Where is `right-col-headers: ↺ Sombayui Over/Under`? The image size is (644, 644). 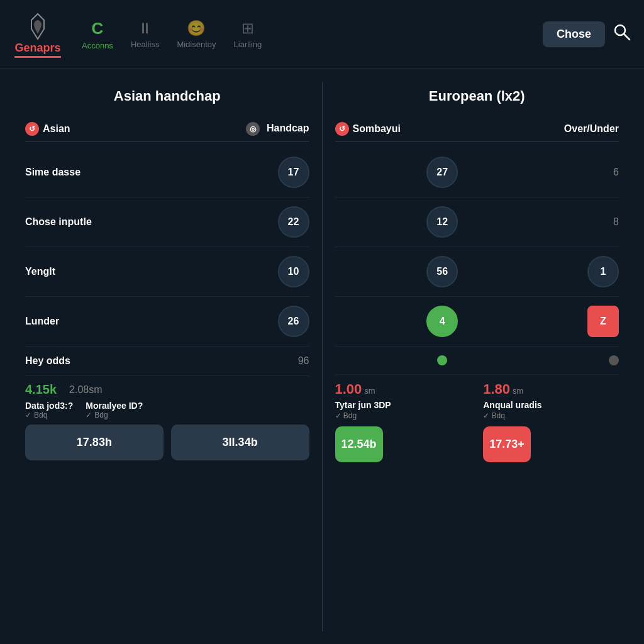
right-col-headers: ↺ Sombayui Over/Under is located at coordinates (477, 130).